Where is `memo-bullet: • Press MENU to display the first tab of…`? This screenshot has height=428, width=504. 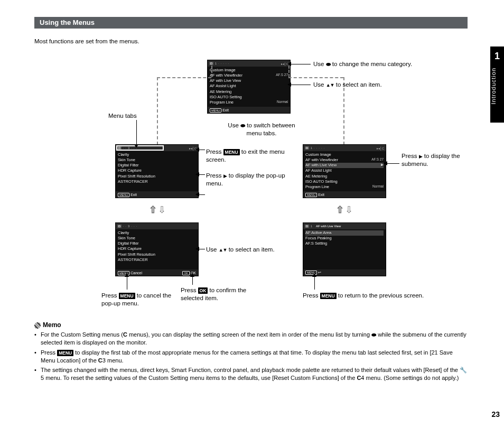
memo-bullet: • Press MENU to display the first tab of… is located at coordinates (251, 357).